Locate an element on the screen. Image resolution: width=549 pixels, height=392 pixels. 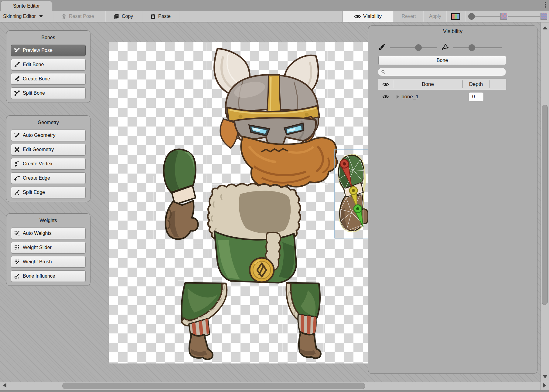
paste-icon is located at coordinates (153, 16).